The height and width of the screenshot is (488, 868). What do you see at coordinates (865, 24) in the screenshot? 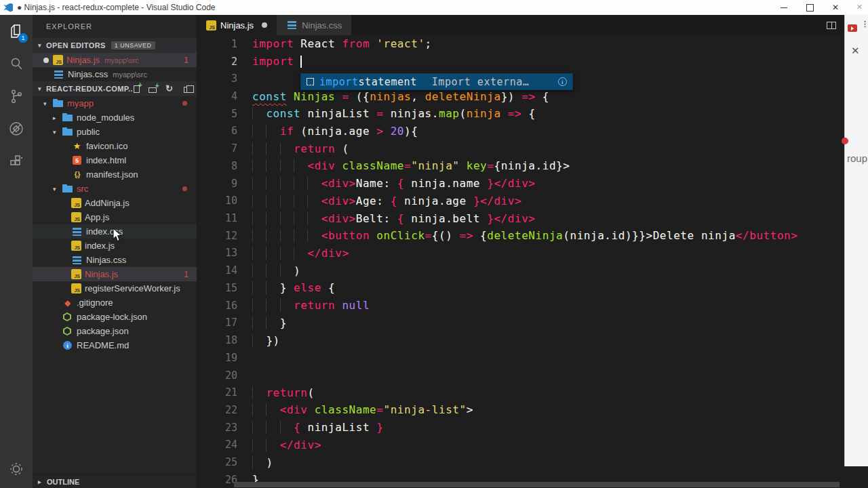
I see `kebab-menu-icon: ⋮` at bounding box center [865, 24].